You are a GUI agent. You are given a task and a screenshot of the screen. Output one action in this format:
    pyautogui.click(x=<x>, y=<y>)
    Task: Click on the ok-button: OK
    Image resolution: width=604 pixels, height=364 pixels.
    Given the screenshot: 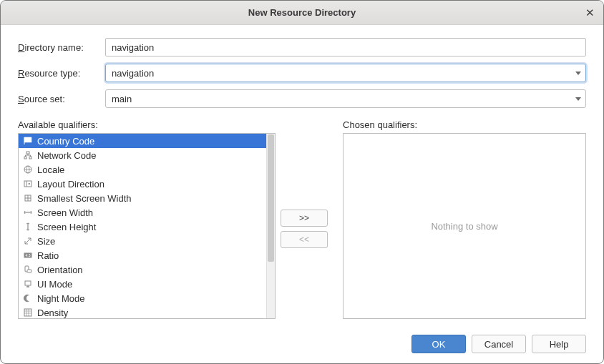 What is the action you would take?
    pyautogui.click(x=439, y=344)
    